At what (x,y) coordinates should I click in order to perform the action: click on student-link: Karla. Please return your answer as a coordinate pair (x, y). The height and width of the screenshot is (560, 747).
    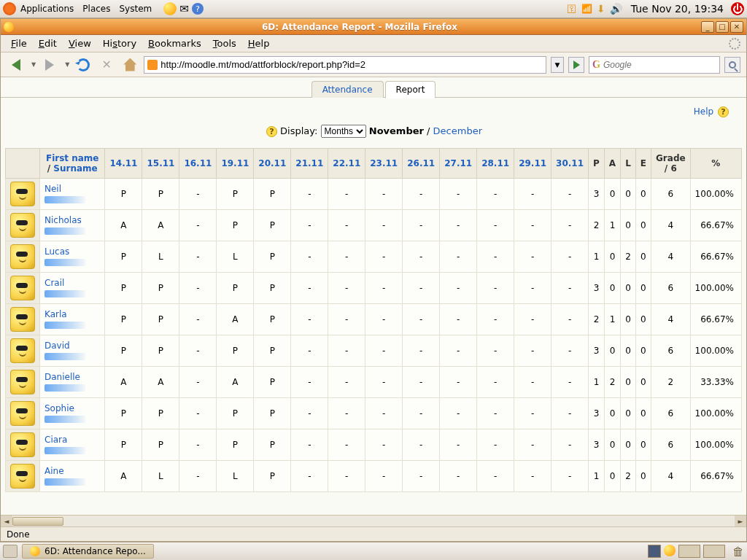
    Looking at the image, I should click on (55, 314).